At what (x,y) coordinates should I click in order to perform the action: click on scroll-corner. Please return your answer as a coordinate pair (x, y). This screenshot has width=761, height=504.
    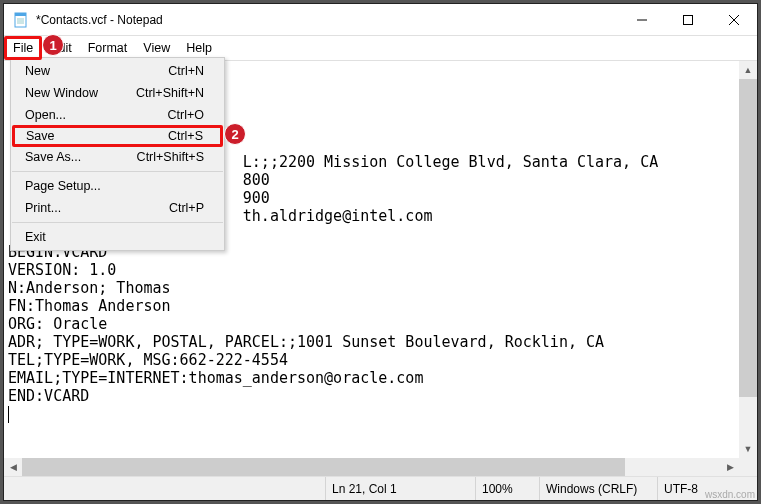
    Looking at the image, I should click on (748, 467).